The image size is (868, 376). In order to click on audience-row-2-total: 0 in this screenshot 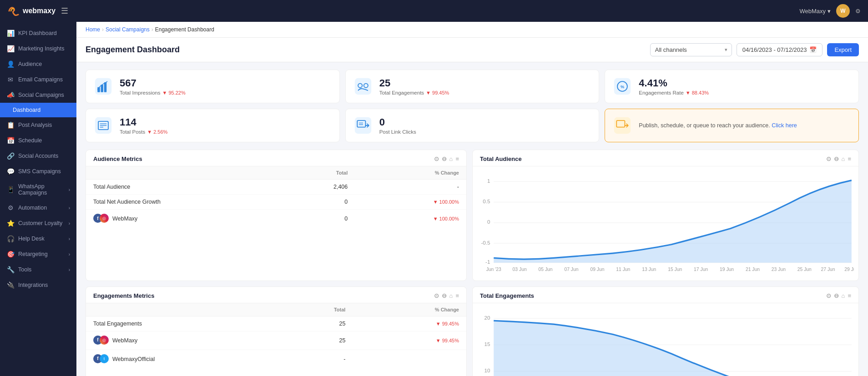, I will do `click(316, 202)`.